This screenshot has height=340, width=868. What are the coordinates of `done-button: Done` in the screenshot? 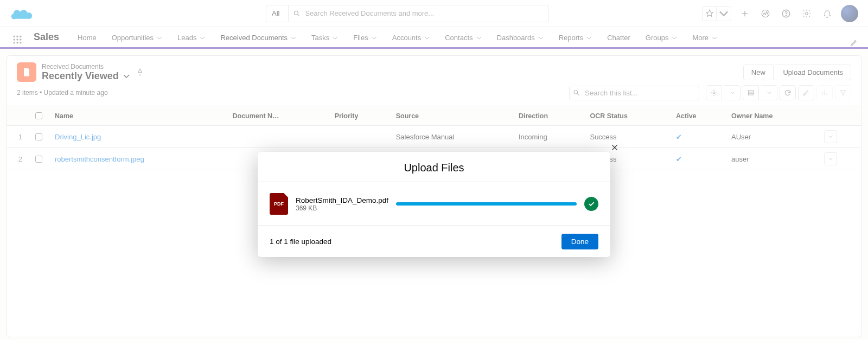 It's located at (580, 242).